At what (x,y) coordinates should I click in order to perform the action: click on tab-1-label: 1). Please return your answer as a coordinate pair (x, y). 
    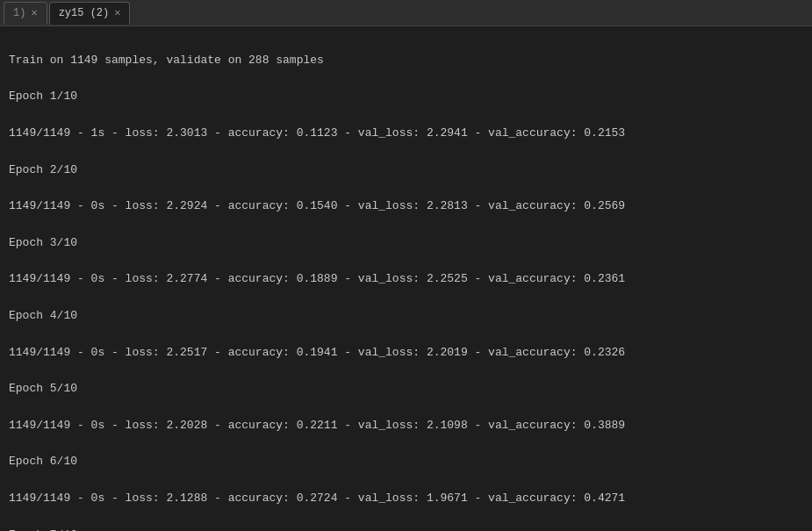
    Looking at the image, I should click on (19, 13).